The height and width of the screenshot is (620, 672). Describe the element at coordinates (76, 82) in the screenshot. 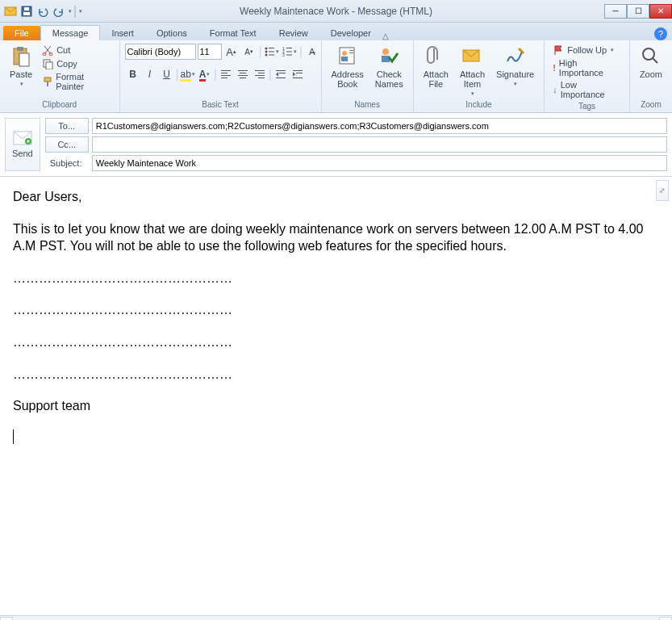

I see `format-painter-button: Format Painter` at that location.